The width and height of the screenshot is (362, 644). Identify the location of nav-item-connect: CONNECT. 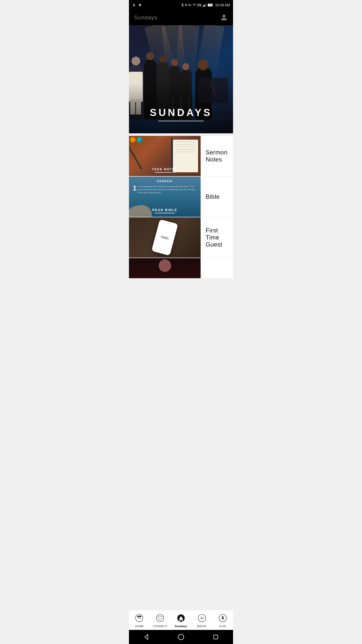
(160, 620).